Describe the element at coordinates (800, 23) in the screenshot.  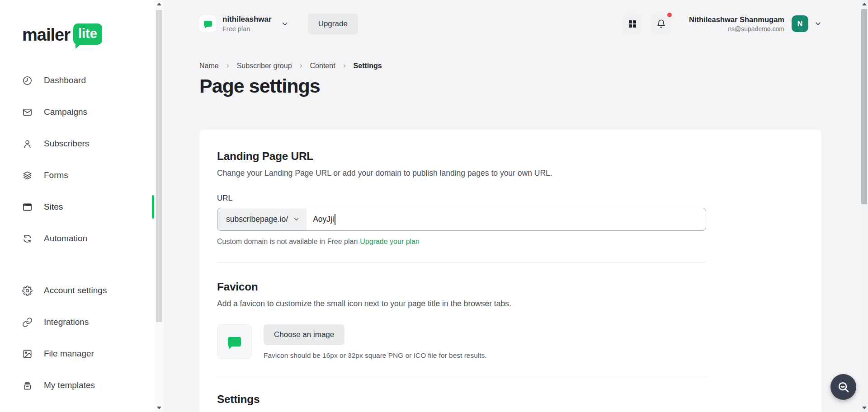
I see `avatar: N` at that location.